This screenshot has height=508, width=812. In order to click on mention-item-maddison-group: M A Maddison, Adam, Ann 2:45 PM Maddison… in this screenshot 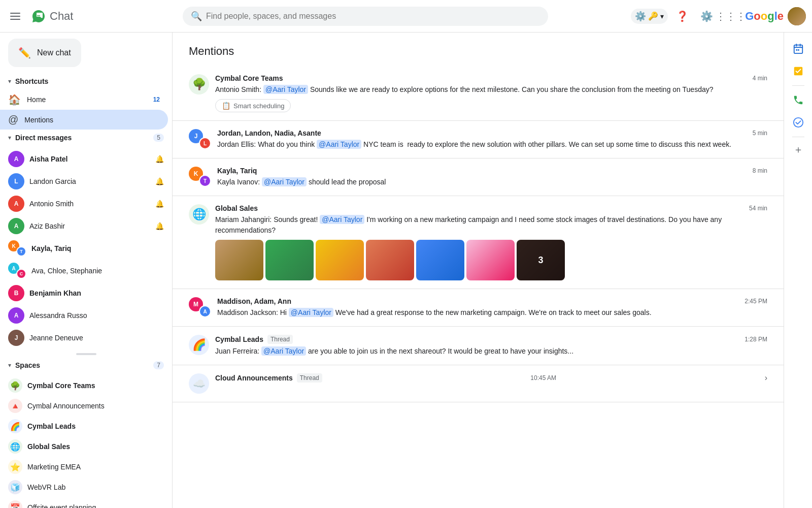, I will do `click(478, 308)`.